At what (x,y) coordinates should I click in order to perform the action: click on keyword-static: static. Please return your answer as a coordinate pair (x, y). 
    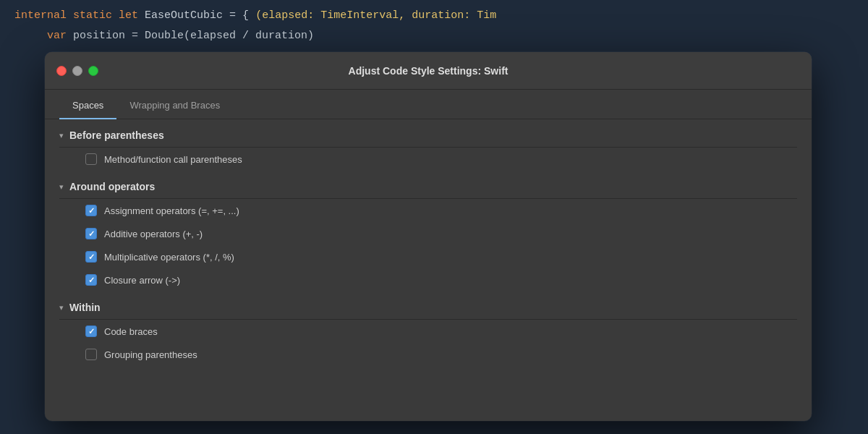
    Looking at the image, I should click on (93, 16).